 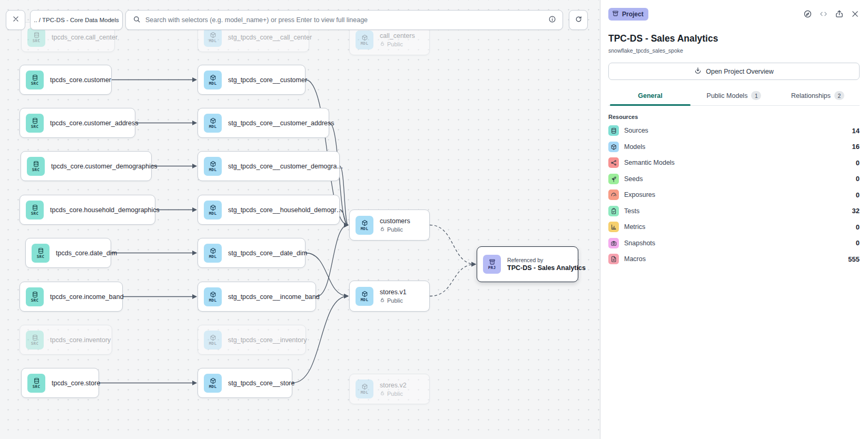 I want to click on tab-label: Public Models, so click(x=727, y=96).